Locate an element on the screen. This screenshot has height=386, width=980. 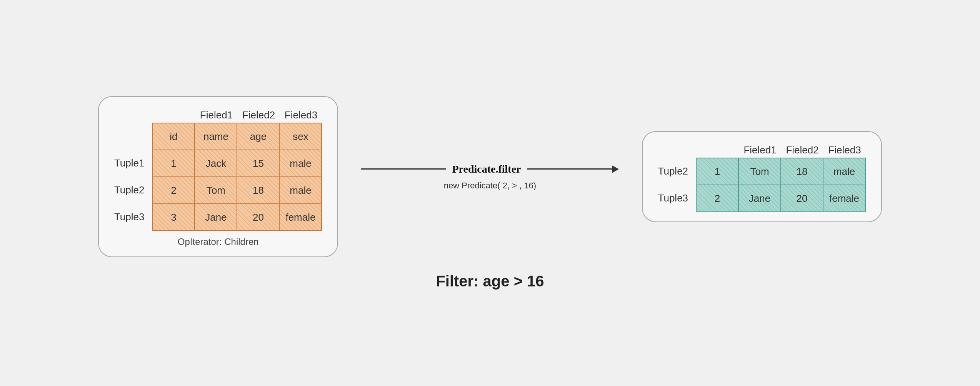
table-row: 1 Jack 15 male is located at coordinates (237, 163).